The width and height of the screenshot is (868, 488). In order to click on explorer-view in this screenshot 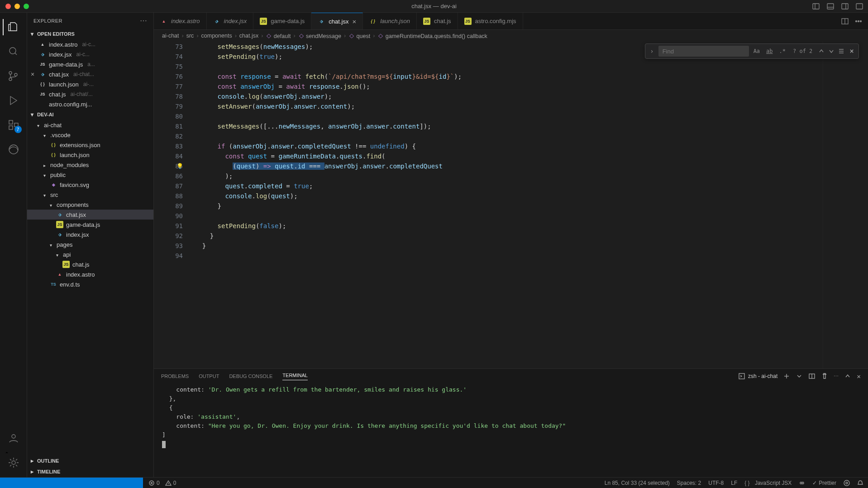, I will do `click(14, 27)`.